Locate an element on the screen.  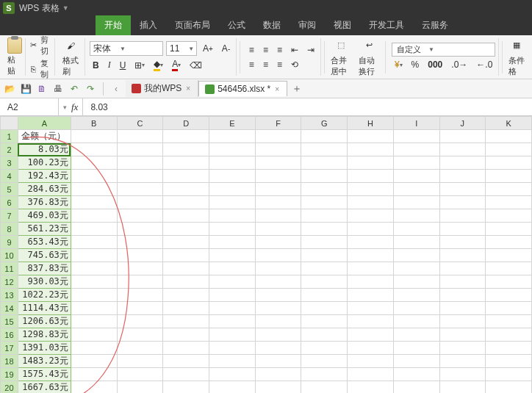
cell-D3 is located at coordinates (187, 163).